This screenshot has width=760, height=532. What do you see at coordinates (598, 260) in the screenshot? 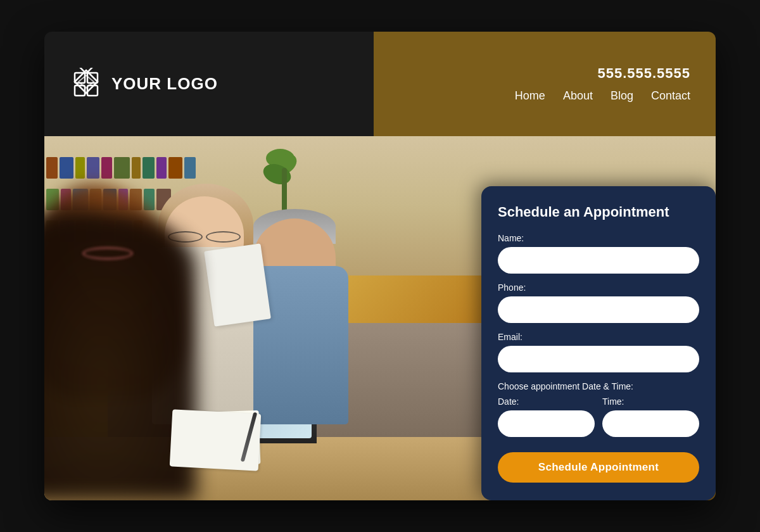
I see `name-input` at bounding box center [598, 260].